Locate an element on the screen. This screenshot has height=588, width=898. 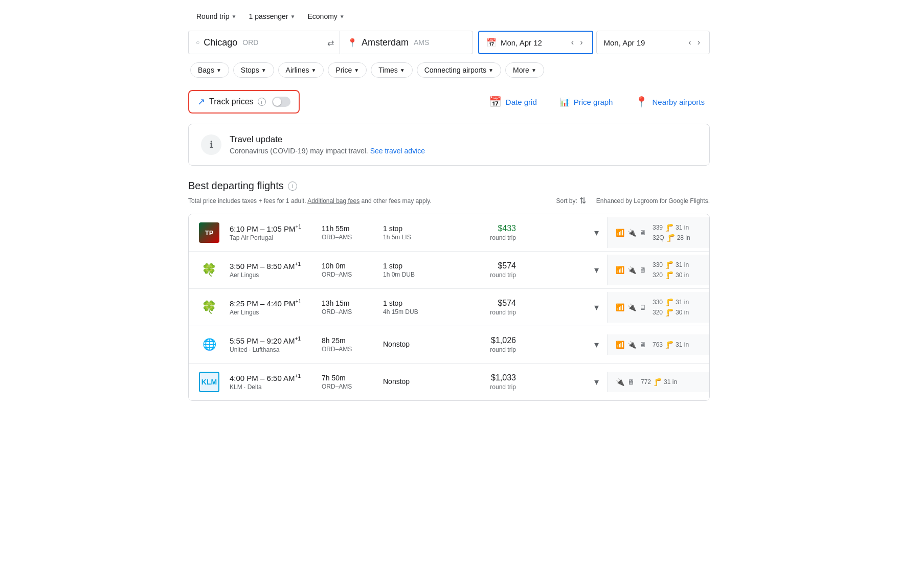
price-amount: $1,026 is located at coordinates (485, 341).